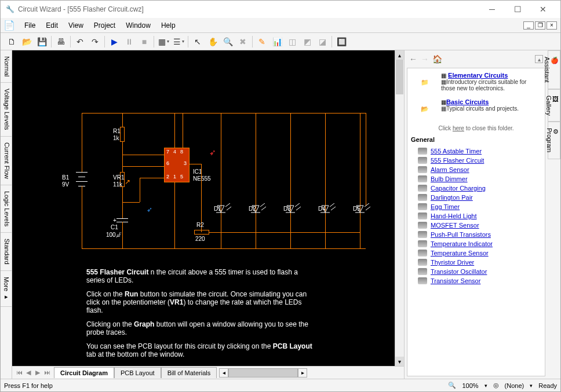  What do you see at coordinates (540, 25) in the screenshot?
I see `mdi-restore: ❐` at bounding box center [540, 25].